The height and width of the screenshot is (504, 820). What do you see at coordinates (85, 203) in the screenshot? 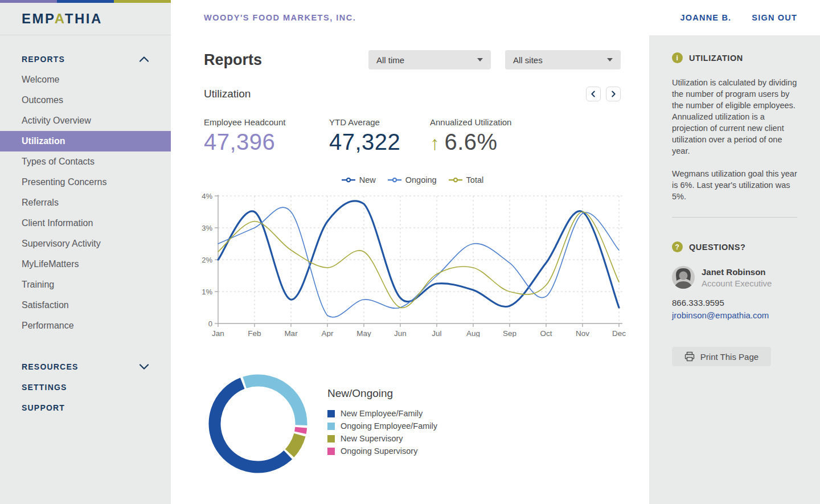
I see `sidebar-item-referrals: Referrals` at bounding box center [85, 203].